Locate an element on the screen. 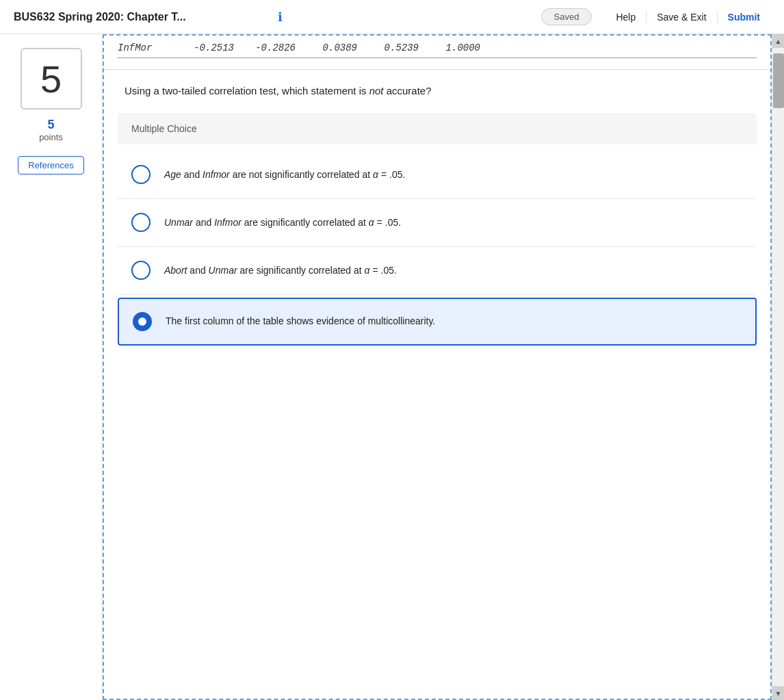 This screenshot has height=700, width=784. option-c: Abort and Unmar are significantly correl… is located at coordinates (437, 271).